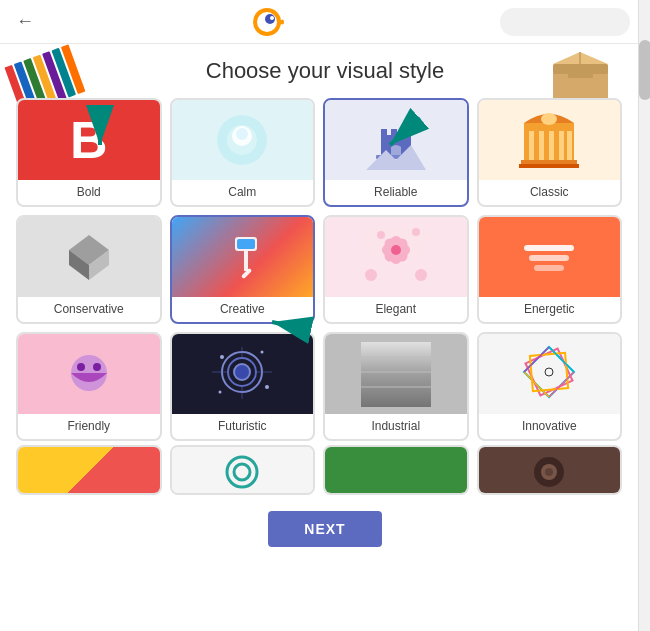 Image resolution: width=650 pixels, height=631 pixels. Describe the element at coordinates (243, 386) in the screenshot. I see `style-card-futuristic: Futuristic` at that location.